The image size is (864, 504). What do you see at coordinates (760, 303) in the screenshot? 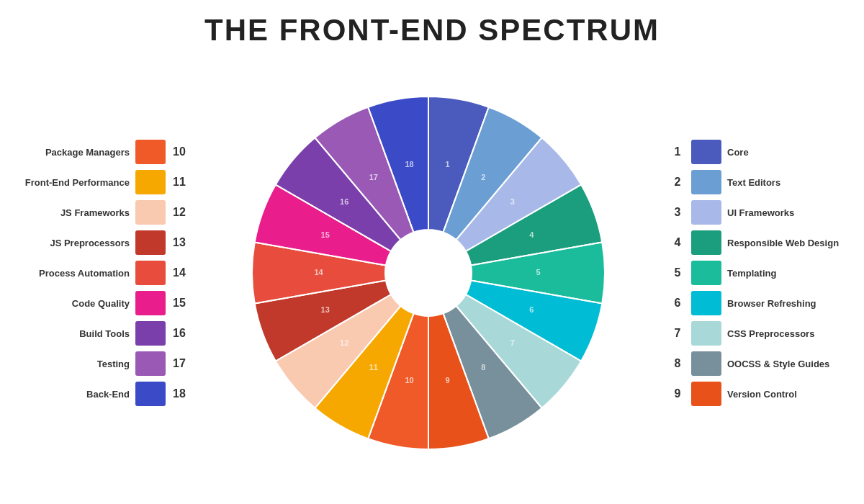
I see `legend-right-item: 6 Browser Refreshing` at bounding box center [760, 303].